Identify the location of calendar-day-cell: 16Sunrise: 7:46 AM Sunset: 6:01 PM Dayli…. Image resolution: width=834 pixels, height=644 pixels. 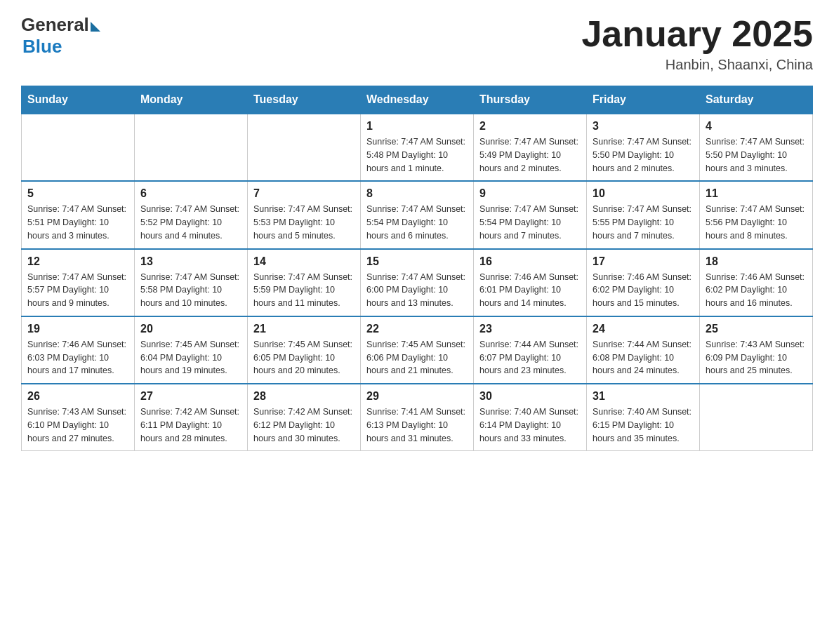
(531, 283).